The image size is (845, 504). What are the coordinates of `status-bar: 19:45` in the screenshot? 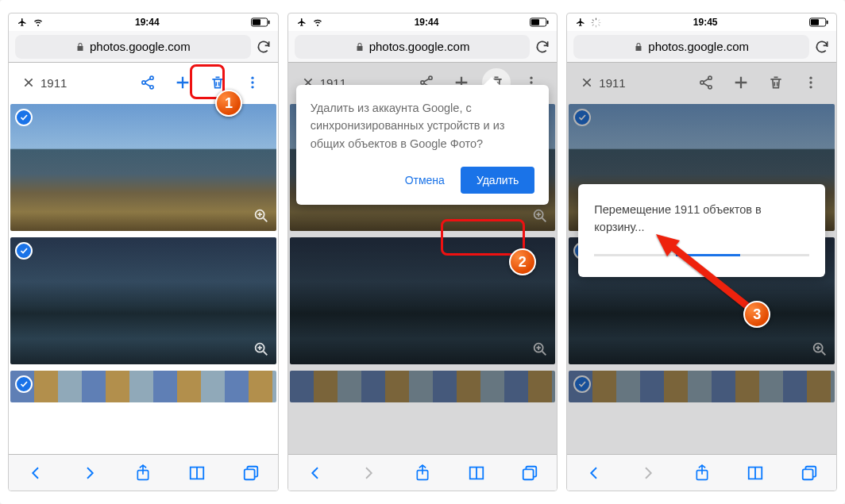 It's located at (702, 22).